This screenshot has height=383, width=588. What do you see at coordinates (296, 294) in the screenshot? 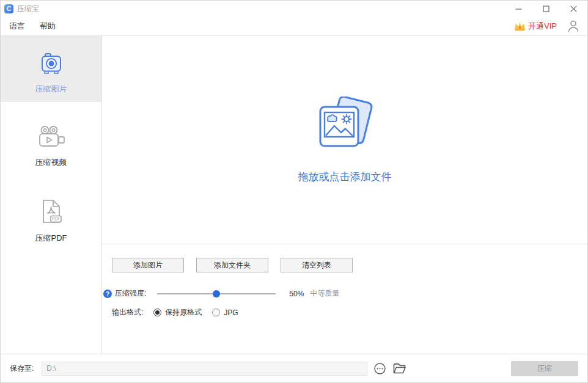
I see `strength-value: 50%` at bounding box center [296, 294].